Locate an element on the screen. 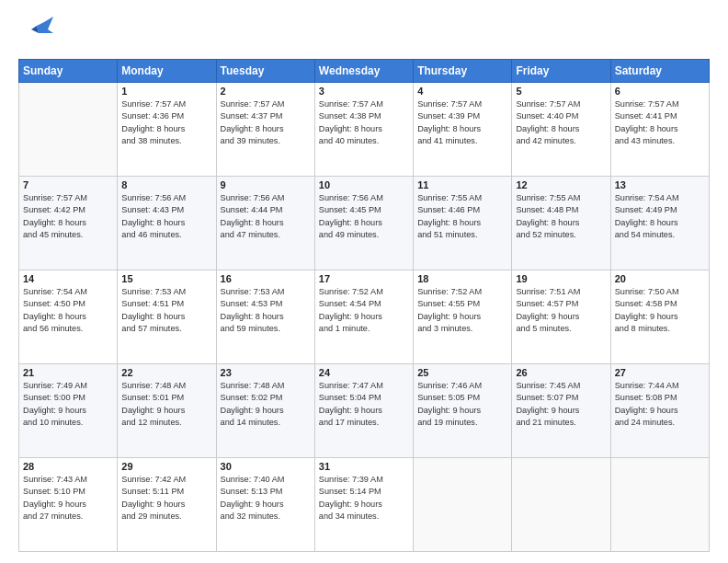  day-number: 20 is located at coordinates (660, 279).